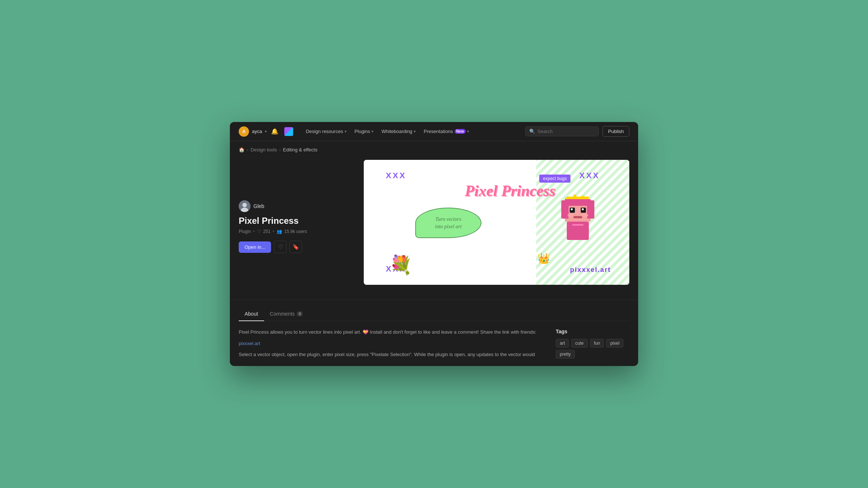  Describe the element at coordinates (460, 132) in the screenshot. I see `new-badge: New` at that location.